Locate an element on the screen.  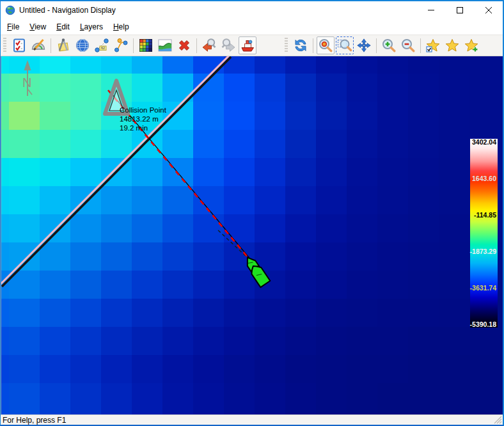
colorbar-label: -5390.18 is located at coordinates (484, 324).